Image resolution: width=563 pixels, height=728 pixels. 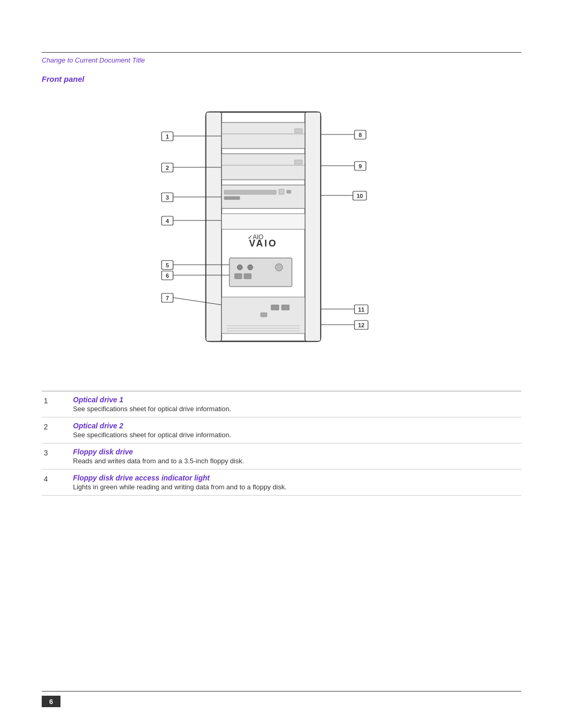 What do you see at coordinates (361, 310) in the screenshot?
I see `svg-text: 11` at bounding box center [361, 310].